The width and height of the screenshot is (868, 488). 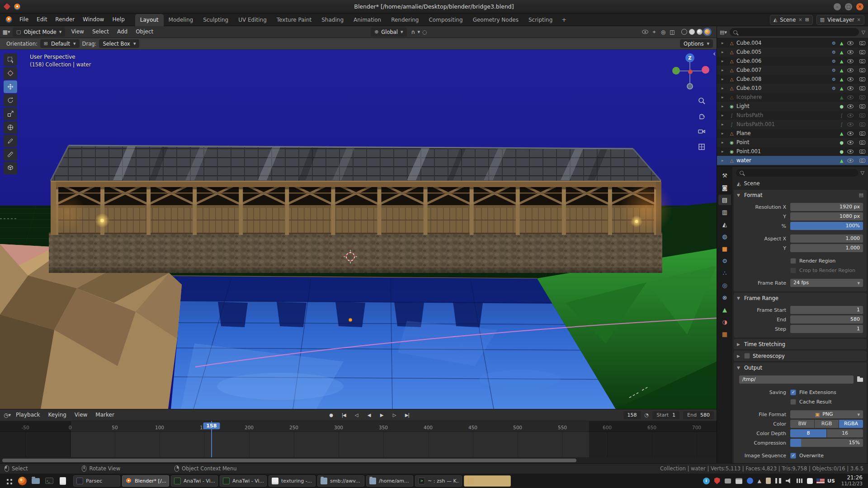 What do you see at coordinates (10, 73) in the screenshot?
I see `cursor-tool` at bounding box center [10, 73].